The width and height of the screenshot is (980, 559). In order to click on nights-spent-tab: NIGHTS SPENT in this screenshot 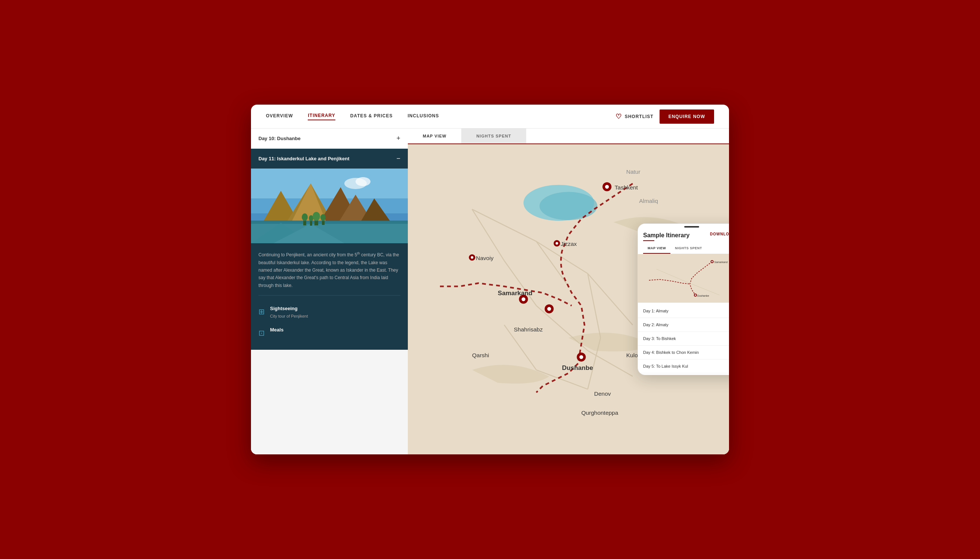, I will do `click(493, 136)`.